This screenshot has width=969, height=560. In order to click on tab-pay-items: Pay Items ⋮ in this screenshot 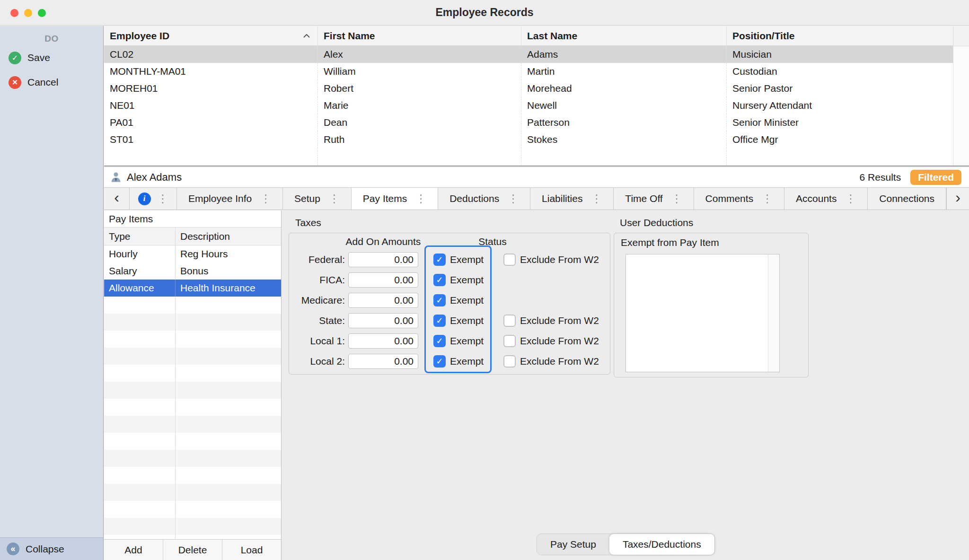, I will do `click(395, 199)`.